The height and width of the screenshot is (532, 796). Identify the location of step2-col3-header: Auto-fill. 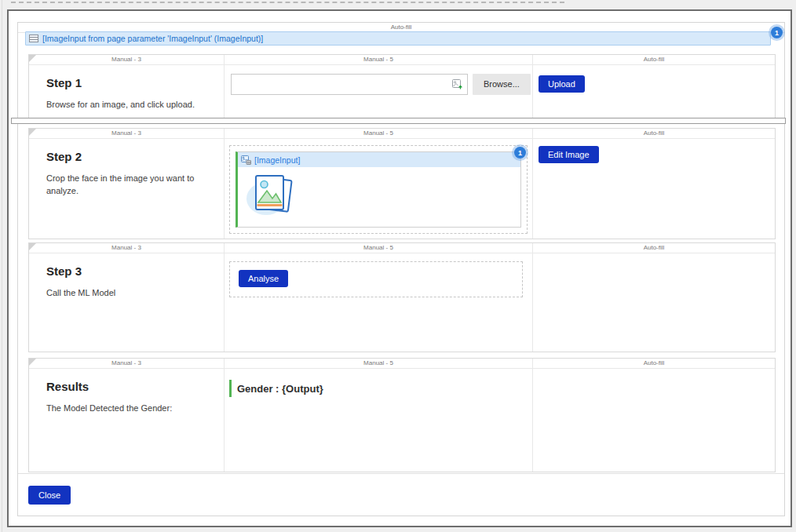
(654, 133).